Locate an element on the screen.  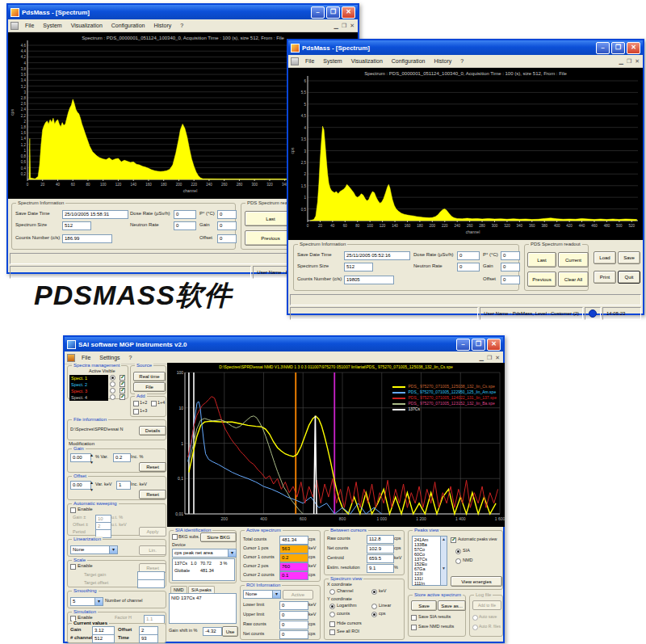
last-button: Last is located at coordinates (542, 260).